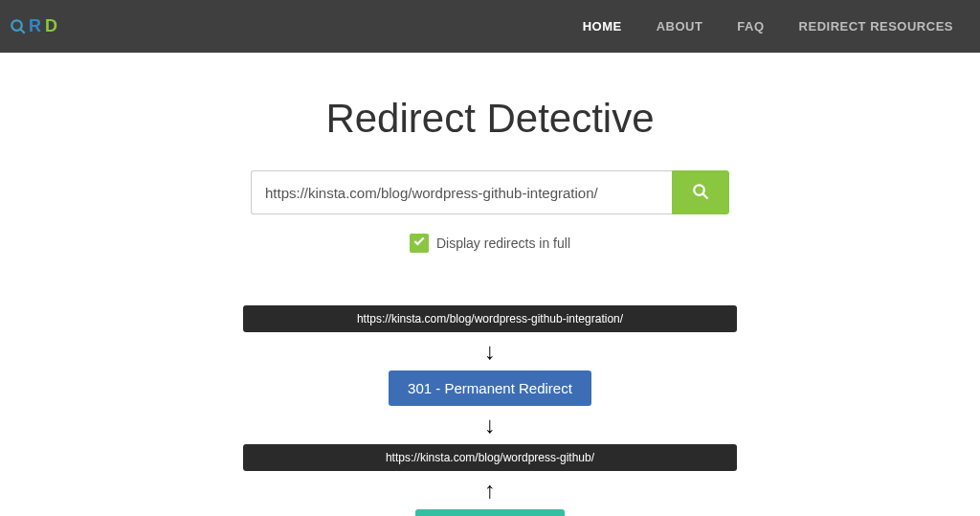  What do you see at coordinates (461, 192) in the screenshot?
I see `url-input` at bounding box center [461, 192].